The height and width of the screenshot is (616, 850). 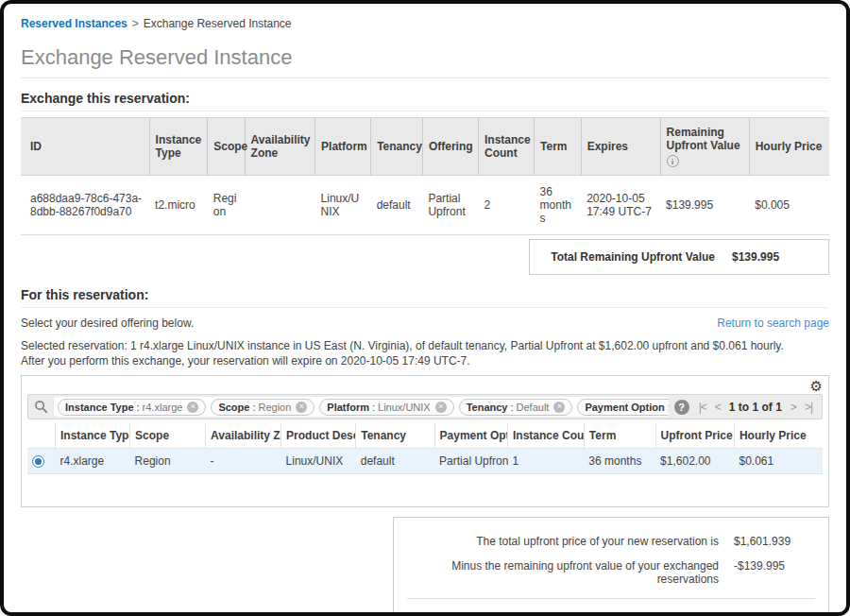 What do you see at coordinates (570, 541) in the screenshot?
I see `summary-label: The total upfront price of your new rese…` at bounding box center [570, 541].